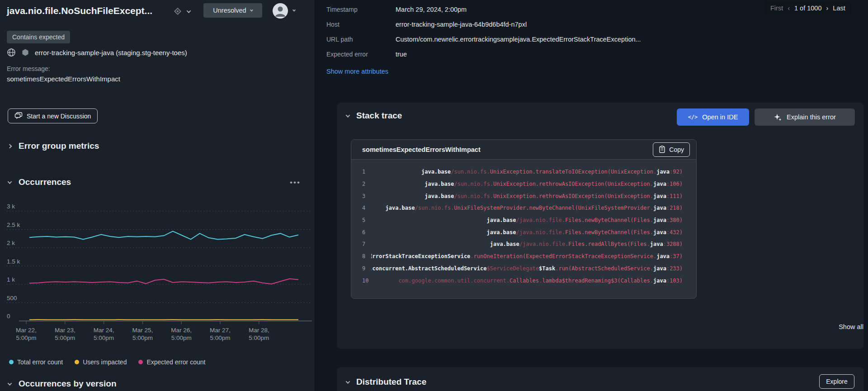 The height and width of the screenshot is (391, 868). What do you see at coordinates (107, 362) in the screenshot?
I see `chart-legend: Total error countUsers impactedExpected …` at bounding box center [107, 362].